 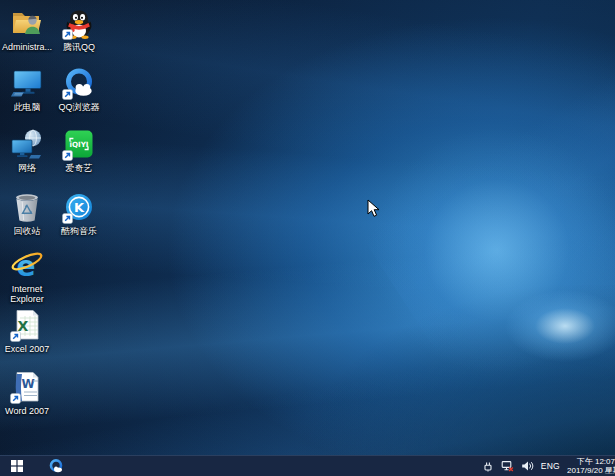 I want to click on desktop-icon-label: Word 2007, so click(x=27, y=411).